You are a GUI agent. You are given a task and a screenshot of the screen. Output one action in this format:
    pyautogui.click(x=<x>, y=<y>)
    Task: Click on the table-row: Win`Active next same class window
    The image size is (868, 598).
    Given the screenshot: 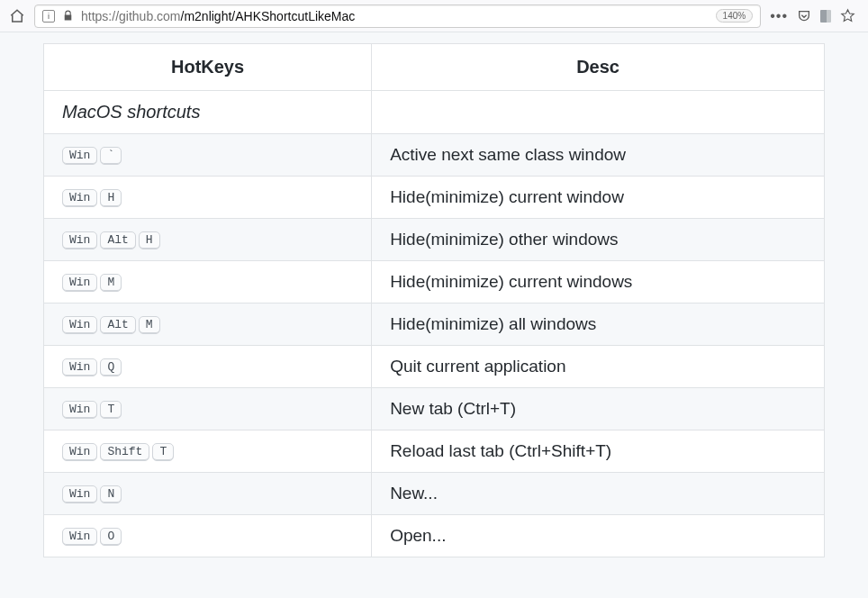 What is the action you would take?
    pyautogui.click(x=434, y=155)
    